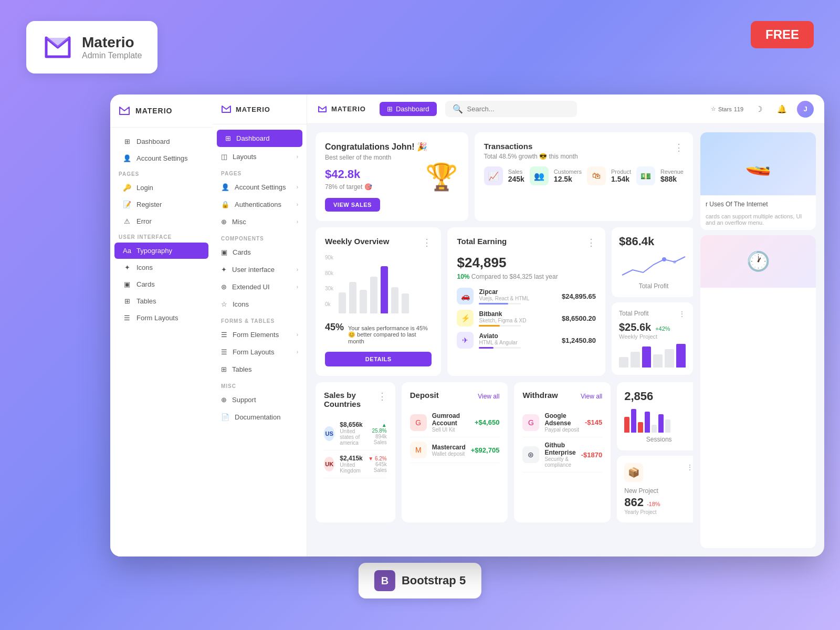 The image size is (840, 630). I want to click on sidebar-item-formlayouts: ☰ Form Layouts, so click(162, 318).